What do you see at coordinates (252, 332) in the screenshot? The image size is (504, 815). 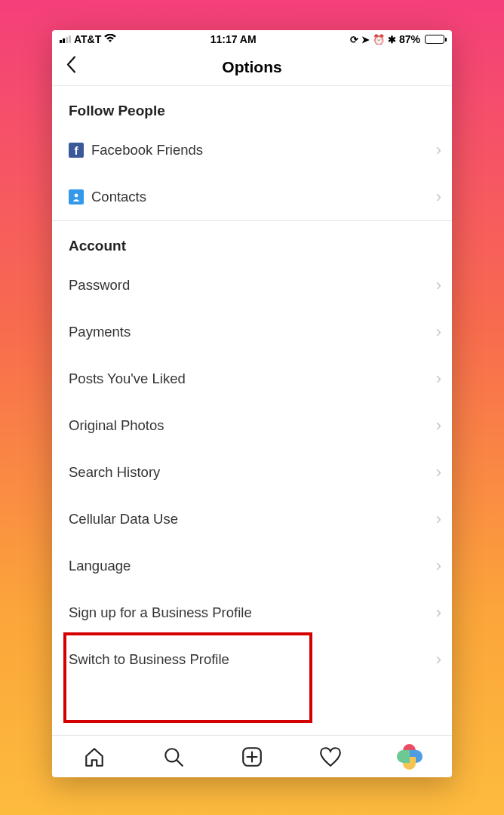 I see `row-label: Payments` at bounding box center [252, 332].